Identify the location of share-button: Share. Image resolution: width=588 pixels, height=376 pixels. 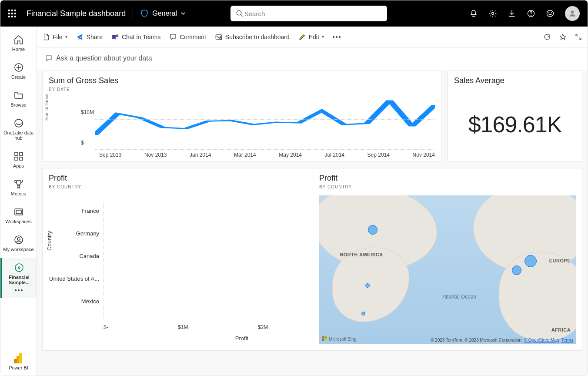
(90, 37).